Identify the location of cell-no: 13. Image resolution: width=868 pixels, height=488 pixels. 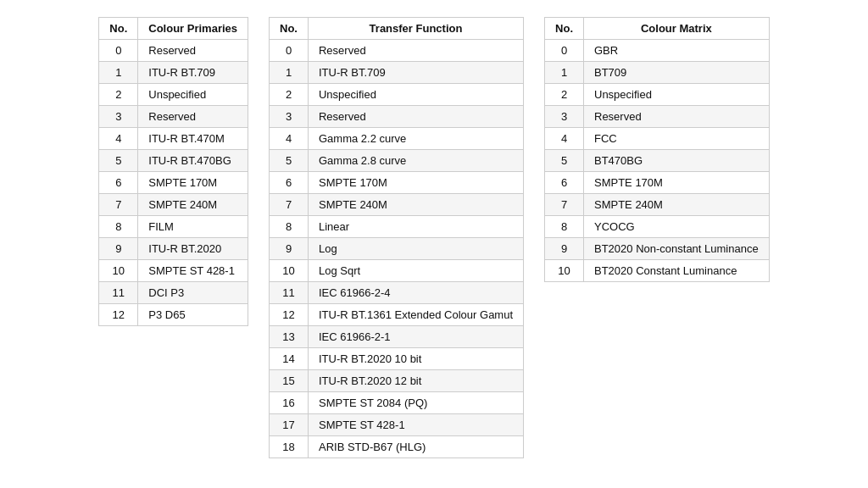
(289, 337).